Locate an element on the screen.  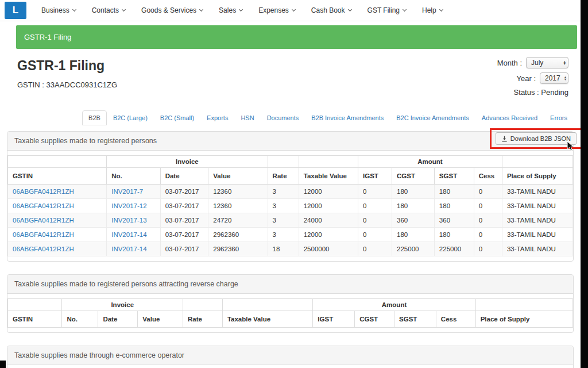
tab-b2b-invoice-amendments: B2B Invoice Amendments is located at coordinates (347, 118).